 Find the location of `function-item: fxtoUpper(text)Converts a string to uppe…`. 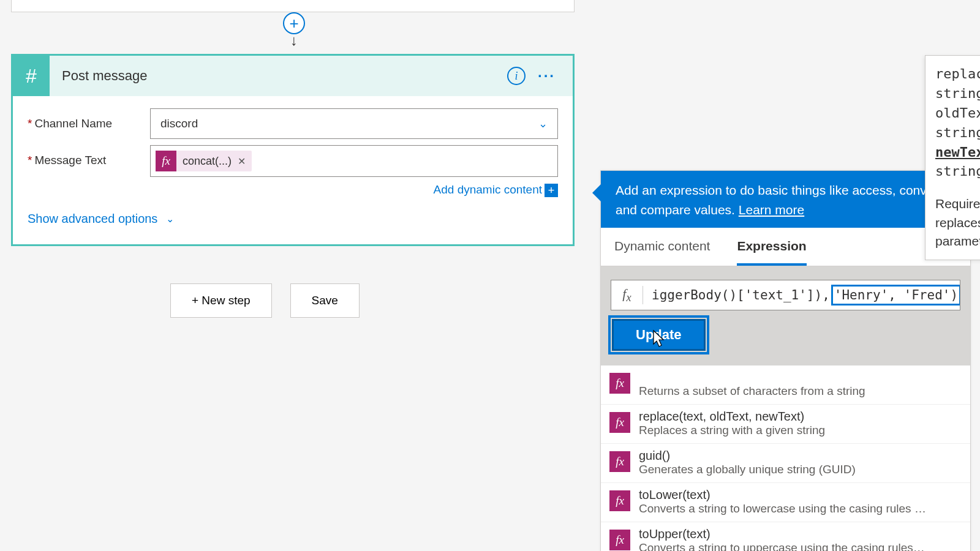

function-item: fxtoUpper(text)Converts a string to uppe… is located at coordinates (785, 536).